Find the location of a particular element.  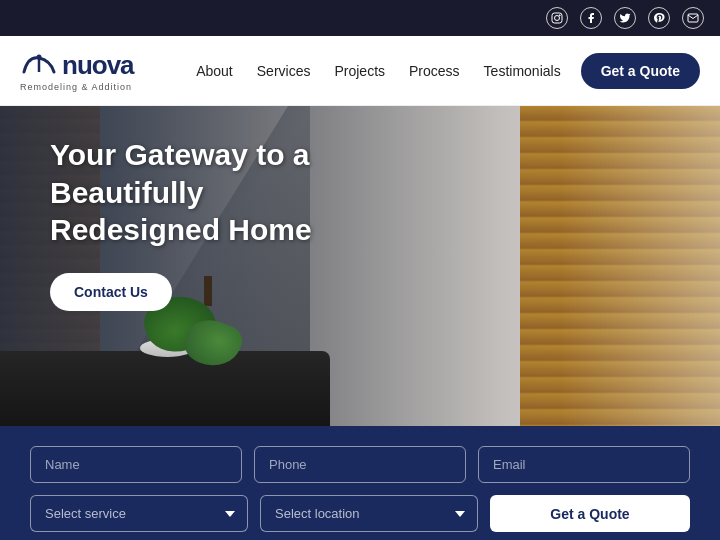

logo-icon is located at coordinates (39, 65).